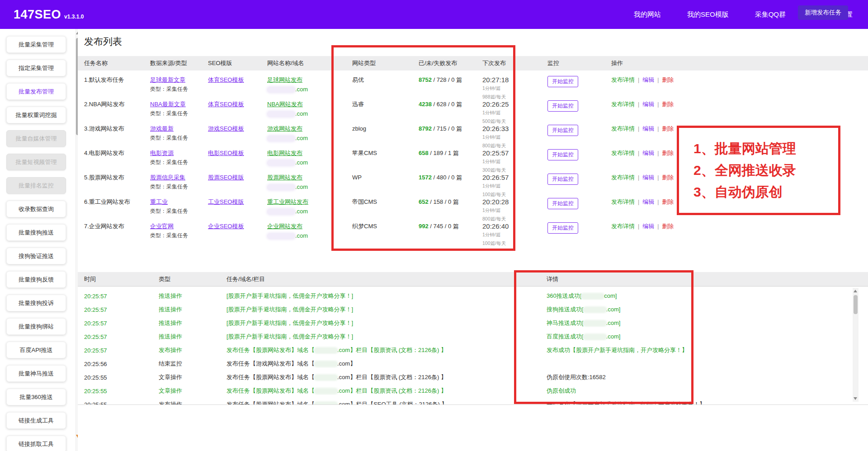 This screenshot has height=451, width=868. What do you see at coordinates (226, 226) in the screenshot?
I see `seo-template-link: 企业SEO模板` at bounding box center [226, 226].